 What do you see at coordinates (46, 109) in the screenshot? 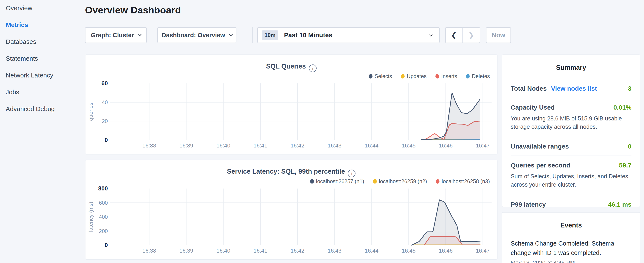
I see `sidebar-item-advanced-debug: Advanced Debug` at bounding box center [46, 109].